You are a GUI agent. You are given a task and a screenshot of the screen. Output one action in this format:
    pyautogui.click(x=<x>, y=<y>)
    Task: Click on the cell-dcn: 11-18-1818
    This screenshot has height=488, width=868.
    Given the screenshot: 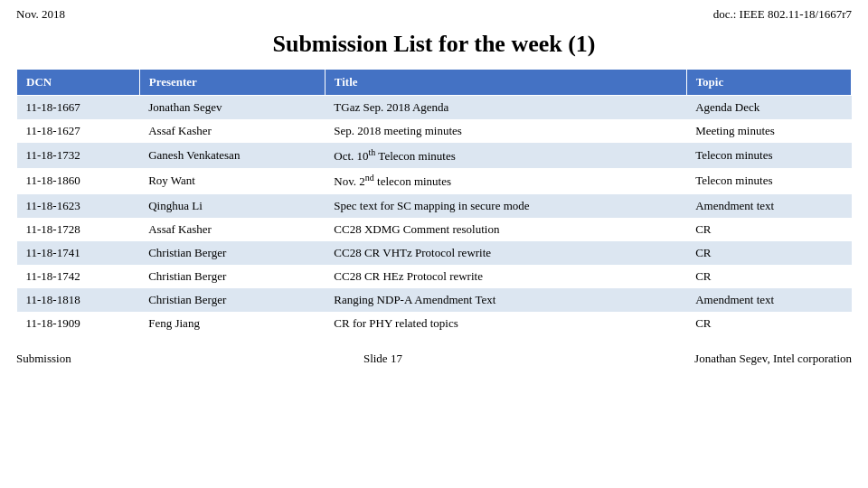 What is the action you would take?
    pyautogui.click(x=79, y=300)
    